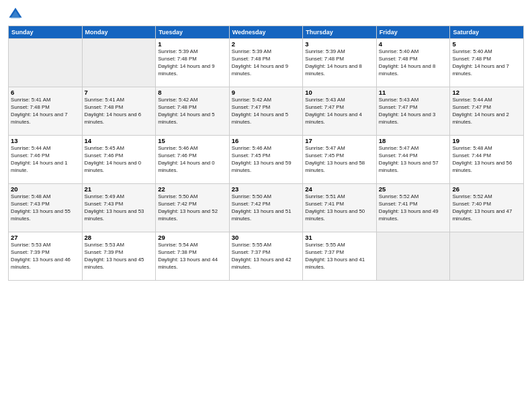 The image size is (532, 411). I want to click on day-info: Sunrise: 5:43 AM Sunset: 7:47 PM Dayligh…, so click(414, 111).